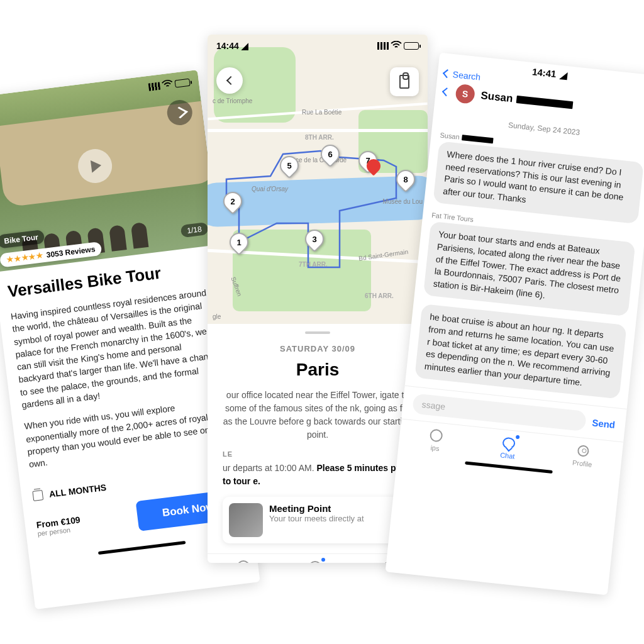  Describe the element at coordinates (318, 45) in the screenshot. I see `status-bar: 14:44 ◢` at that location.